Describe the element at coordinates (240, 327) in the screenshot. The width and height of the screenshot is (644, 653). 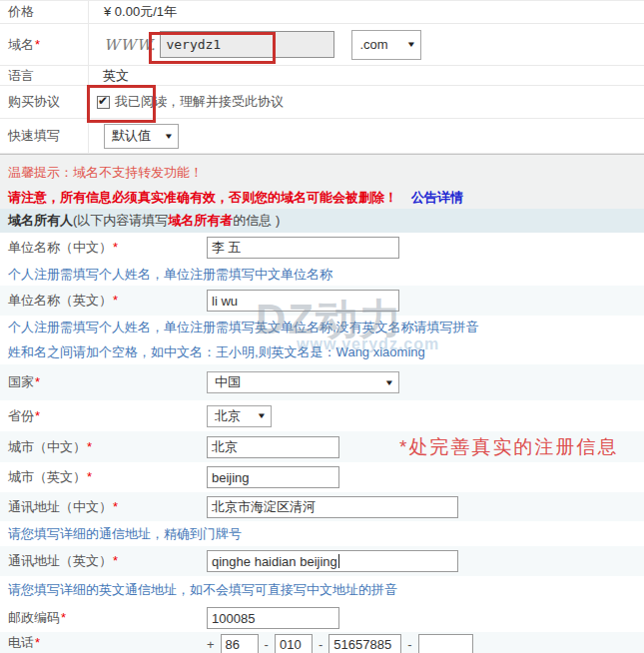
I see `helper-text: 个人注册需填写个人姓名，单位注册需填写英文单位名称,没有英文名称请填写拼音` at that location.